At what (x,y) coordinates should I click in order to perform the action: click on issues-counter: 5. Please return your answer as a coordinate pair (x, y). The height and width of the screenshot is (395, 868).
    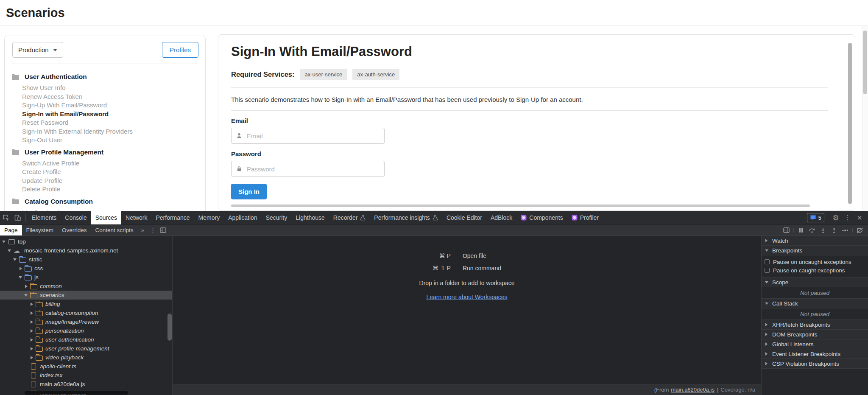
    Looking at the image, I should click on (816, 218).